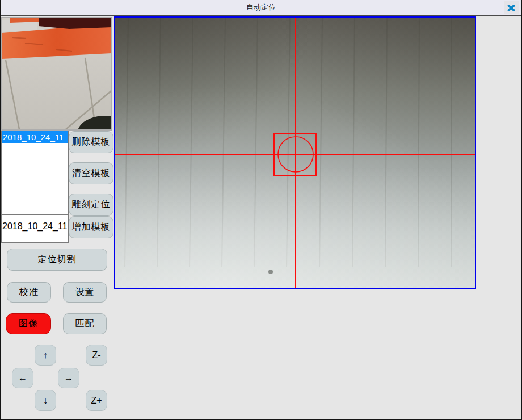 This screenshot has height=420, width=522. Describe the element at coordinates (45, 401) in the screenshot. I see `jog-down-button: ↓` at that location.